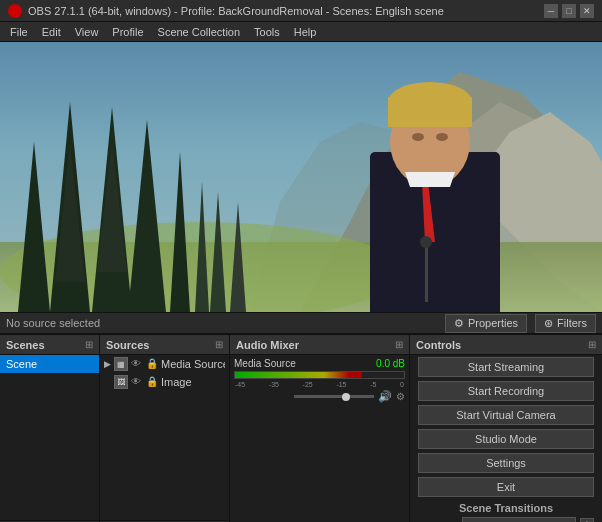 This screenshot has width=602, height=522. Describe the element at coordinates (52, 32) in the screenshot. I see `menu-edit: Edit` at that location.